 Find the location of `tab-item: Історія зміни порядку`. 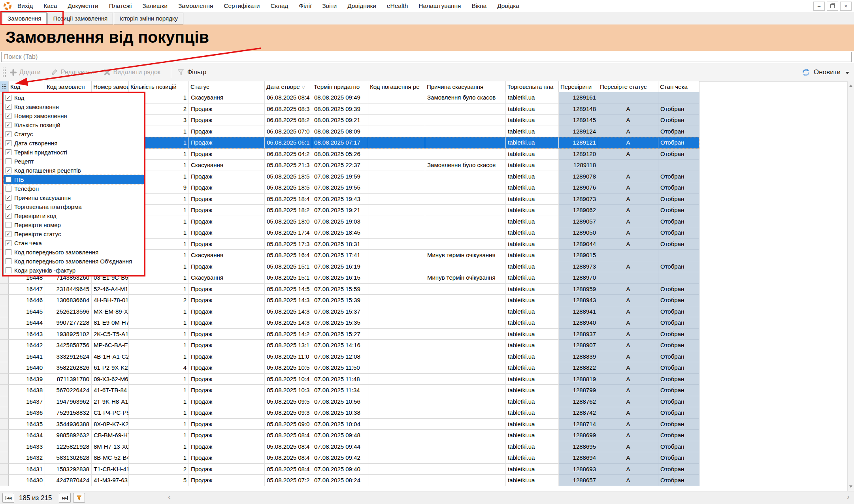

tab-item: Історія зміни порядку is located at coordinates (149, 19).